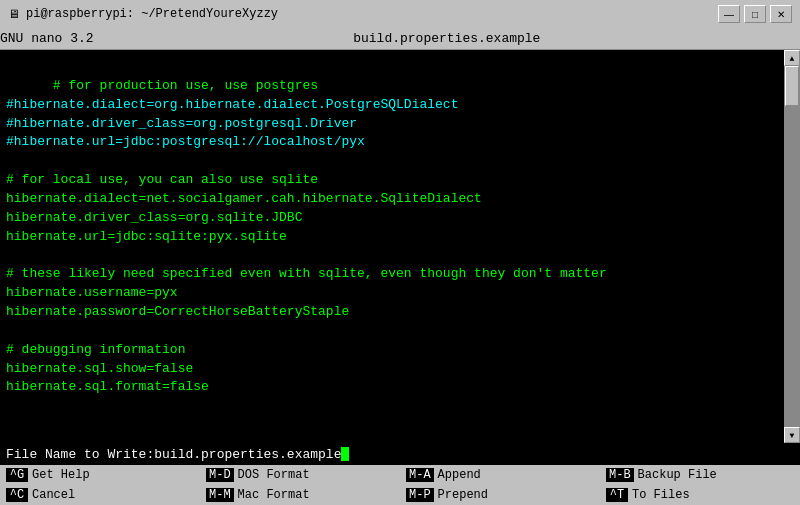 The image size is (800, 505). Describe the element at coordinates (300, 475) in the screenshot. I see `shortcut-dos-format: M-D DOS Format` at that location.